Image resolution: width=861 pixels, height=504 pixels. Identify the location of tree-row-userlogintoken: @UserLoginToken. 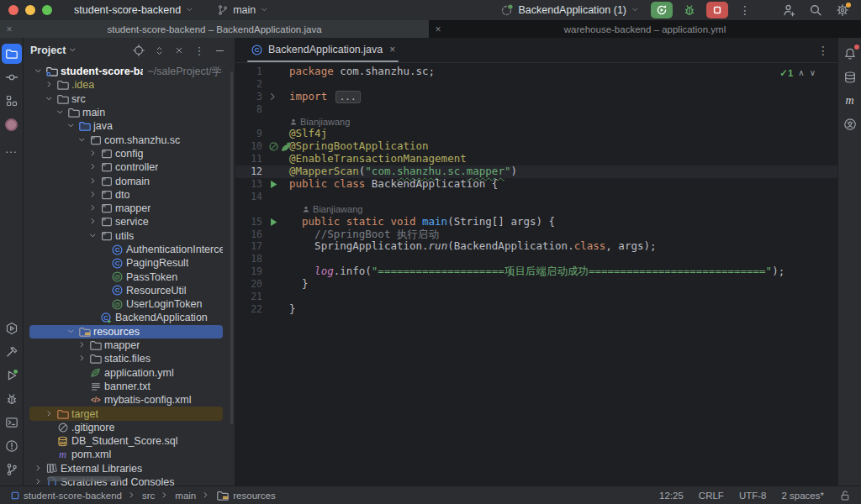
(126, 304).